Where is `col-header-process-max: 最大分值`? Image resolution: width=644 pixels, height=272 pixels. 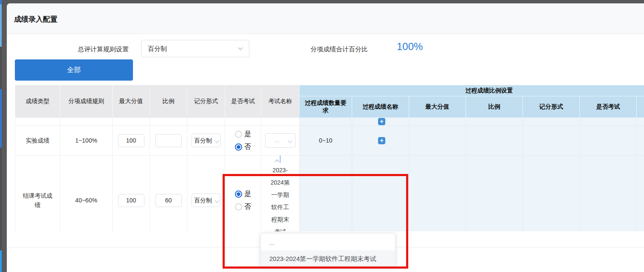 col-header-process-max: 最大分值 is located at coordinates (438, 107).